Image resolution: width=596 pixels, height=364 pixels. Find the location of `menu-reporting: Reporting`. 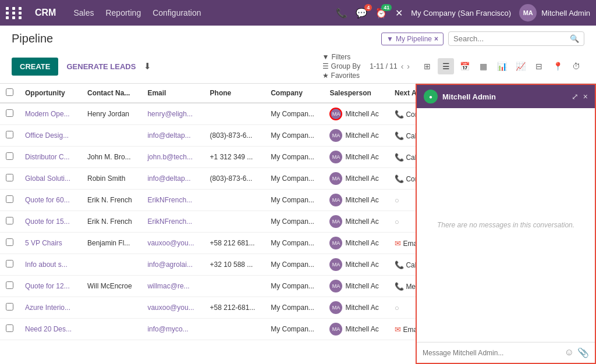

menu-reporting: Reporting is located at coordinates (123, 13).